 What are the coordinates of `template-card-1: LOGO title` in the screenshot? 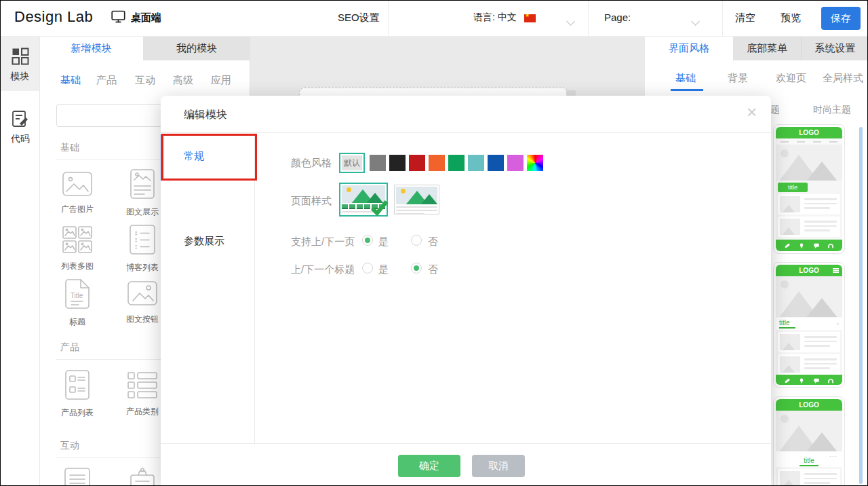 It's located at (809, 189).